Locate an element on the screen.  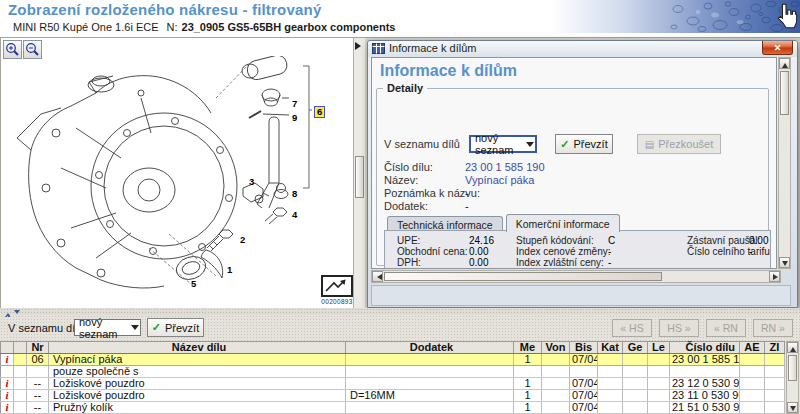
splitter-collapse-icon is located at coordinates (14, 312).